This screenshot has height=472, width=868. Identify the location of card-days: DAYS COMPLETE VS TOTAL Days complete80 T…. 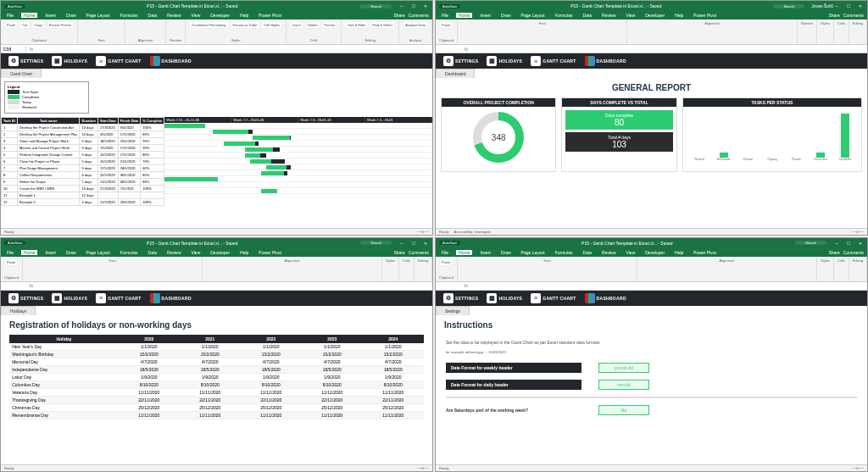
(619, 135).